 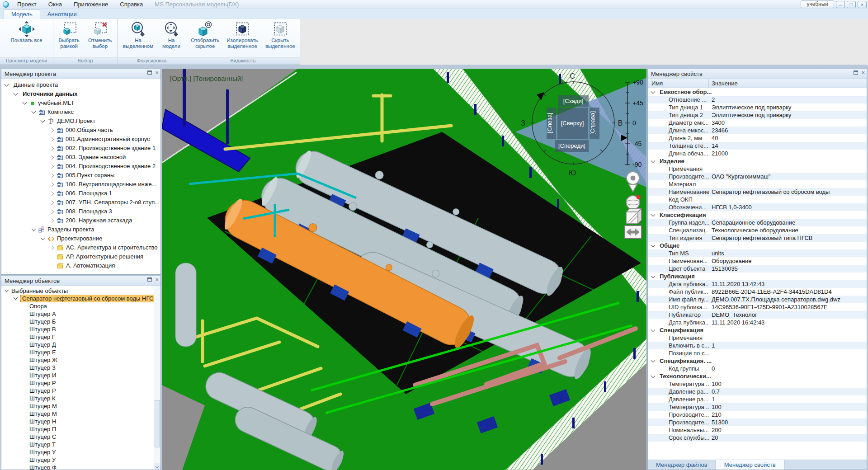 What do you see at coordinates (205, 38) in the screenshot?
I see `ribbon-button: Отобразитьскрытое` at bounding box center [205, 38].